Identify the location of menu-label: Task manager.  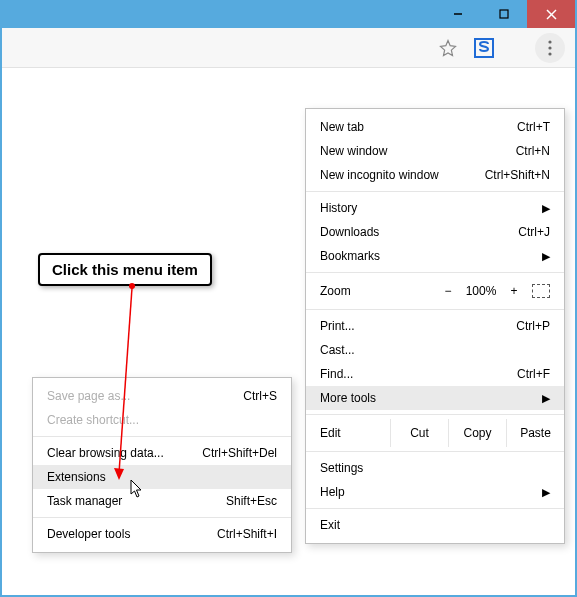
(136, 501).